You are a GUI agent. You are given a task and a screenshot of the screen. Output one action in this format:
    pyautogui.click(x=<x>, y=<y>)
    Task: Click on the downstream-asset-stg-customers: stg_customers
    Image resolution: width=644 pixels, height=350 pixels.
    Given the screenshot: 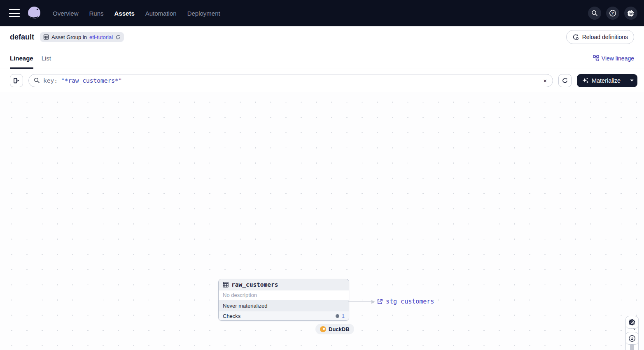 What is the action you would take?
    pyautogui.click(x=405, y=301)
    